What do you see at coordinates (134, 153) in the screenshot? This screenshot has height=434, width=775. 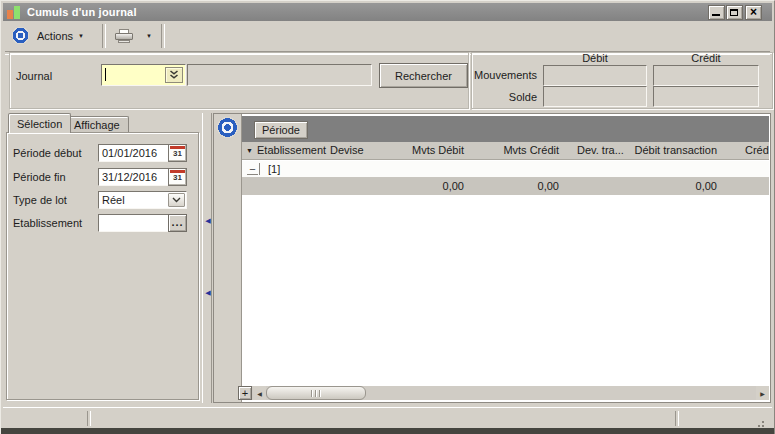 I see `periode-debut-input: 01/01/2016` at bounding box center [134, 153].